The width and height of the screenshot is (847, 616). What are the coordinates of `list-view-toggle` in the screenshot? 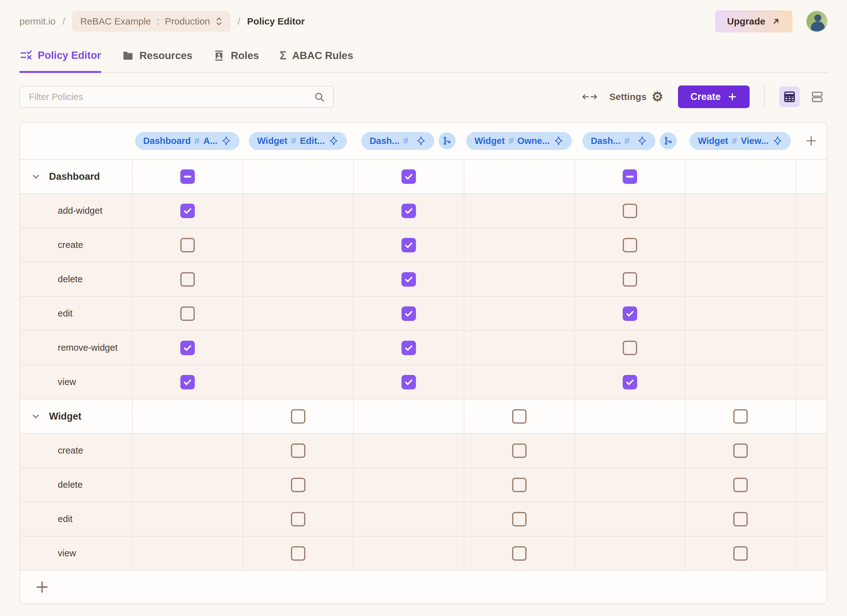 It's located at (817, 97).